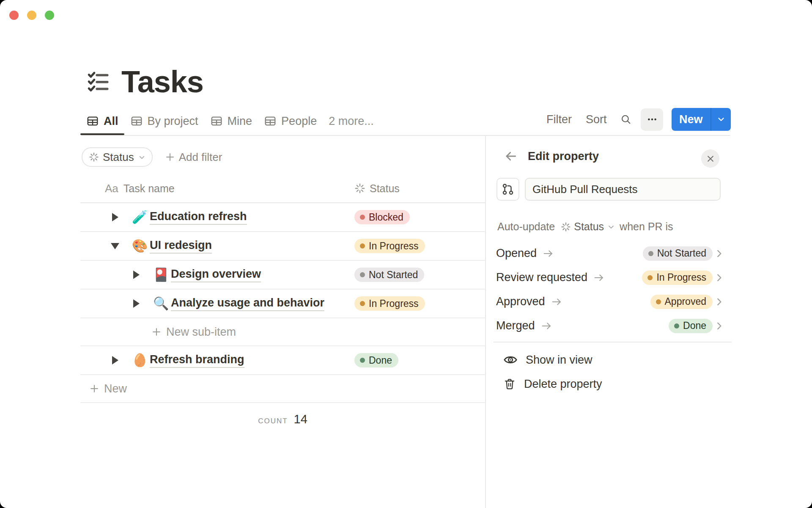  What do you see at coordinates (521, 301) in the screenshot?
I see `pr-event-label: Approved` at bounding box center [521, 301].